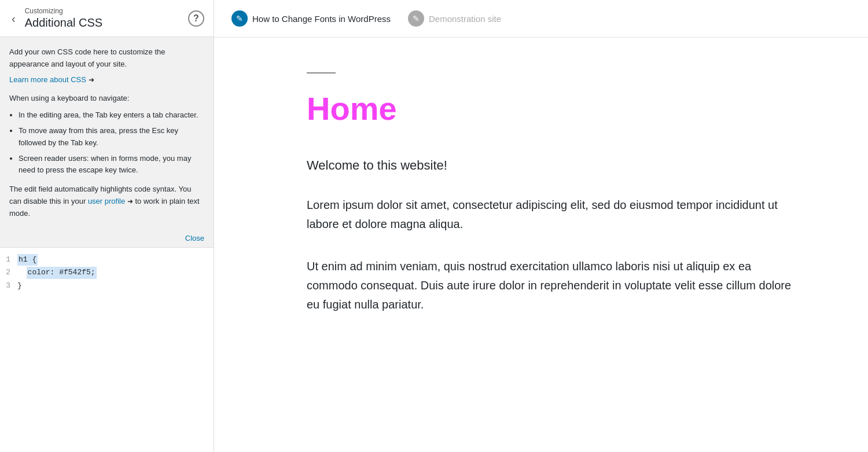 The width and height of the screenshot is (868, 452). What do you see at coordinates (106, 58) in the screenshot?
I see `info-text-1: Add your own CSS code here to customize …` at bounding box center [106, 58].